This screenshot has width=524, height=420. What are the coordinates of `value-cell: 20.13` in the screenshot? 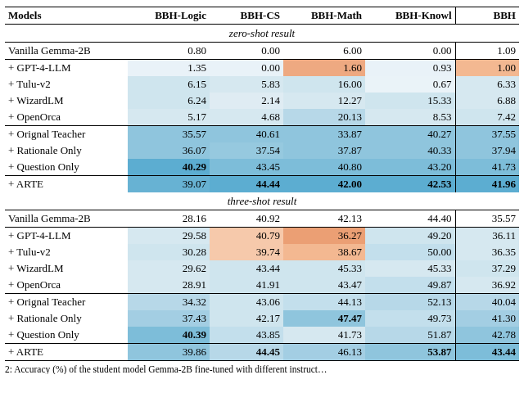 It's located at (324, 118).